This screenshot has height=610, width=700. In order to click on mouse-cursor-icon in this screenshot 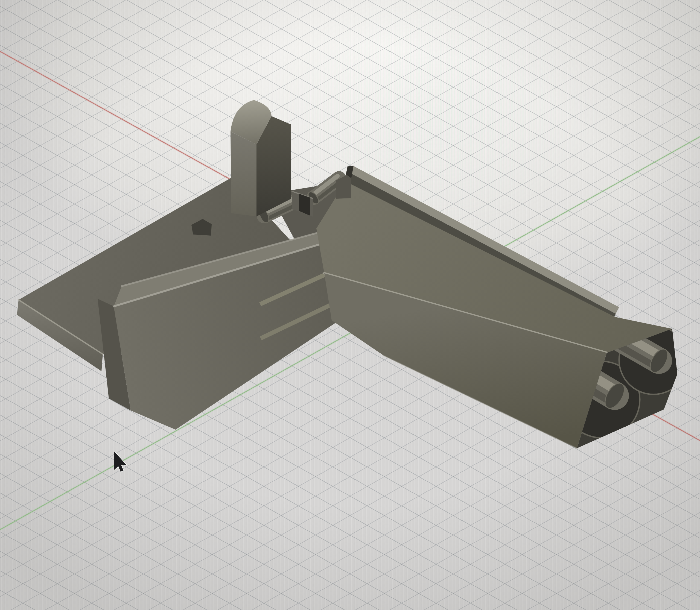, I will do `click(121, 462)`.